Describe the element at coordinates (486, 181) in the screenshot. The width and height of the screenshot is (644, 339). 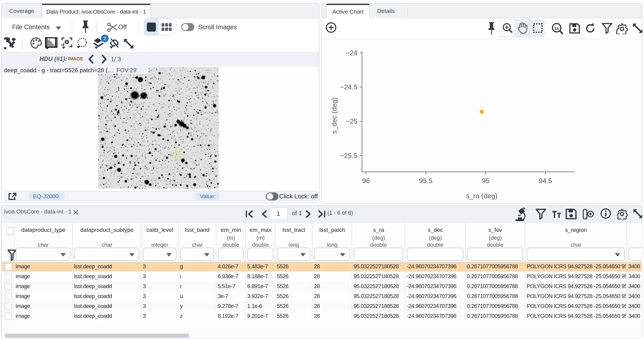
I see `svg-text: 95` at that location.